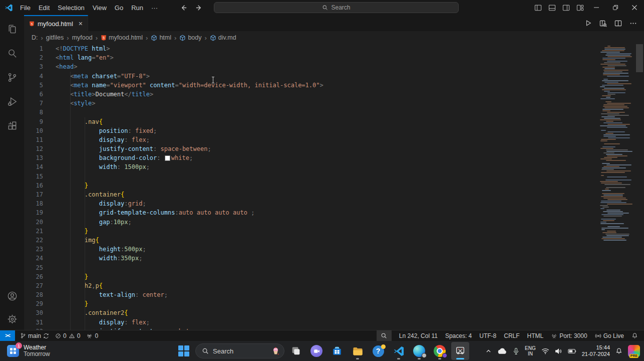  I want to click on explorer-icon, so click(12, 29).